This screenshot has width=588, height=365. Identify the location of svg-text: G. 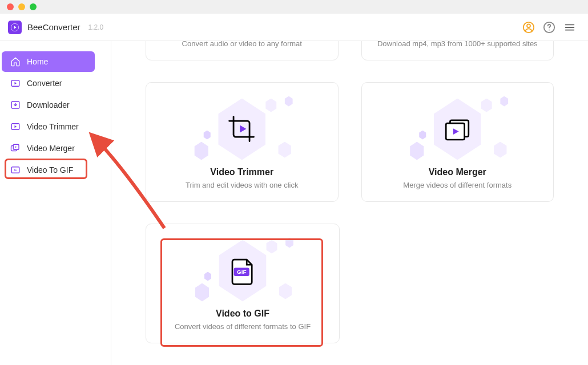
(15, 170).